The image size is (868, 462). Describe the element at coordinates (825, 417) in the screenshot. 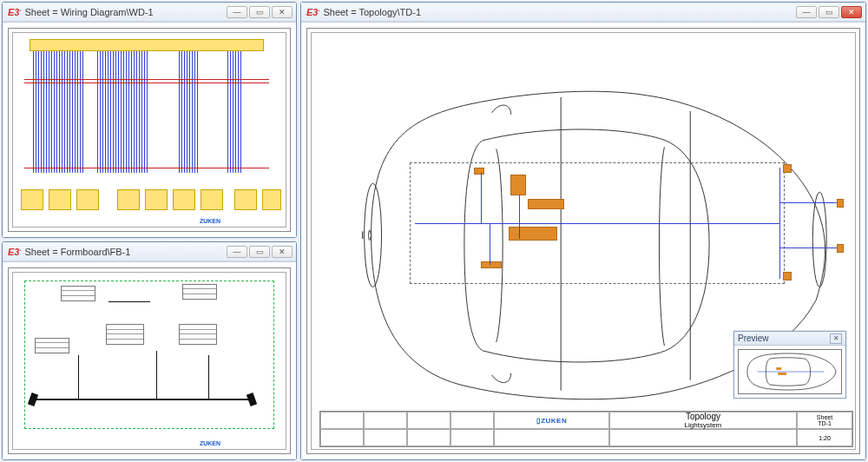

I see `titleblock-sheet-label: Sheet` at that location.